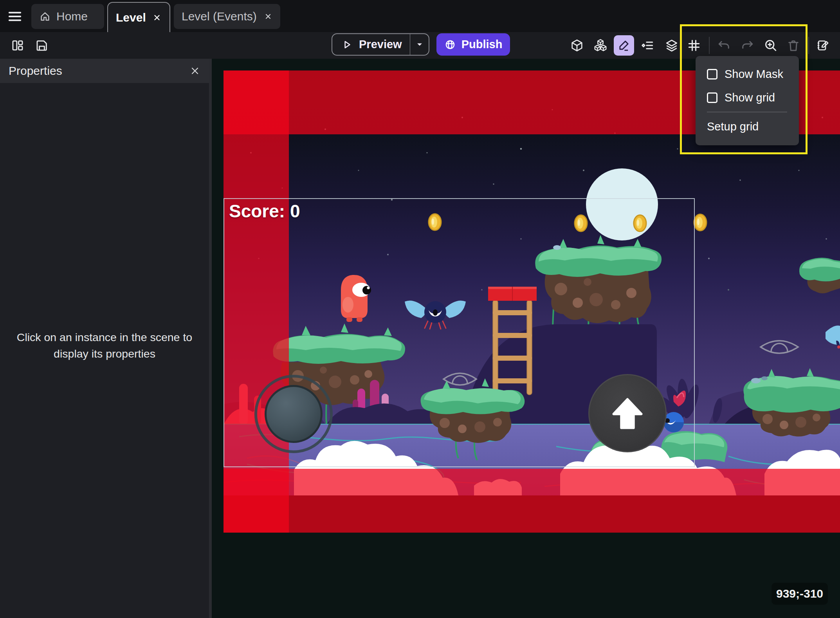 The height and width of the screenshot is (618, 840). What do you see at coordinates (627, 413) in the screenshot?
I see `up-arrow-icon` at bounding box center [627, 413].